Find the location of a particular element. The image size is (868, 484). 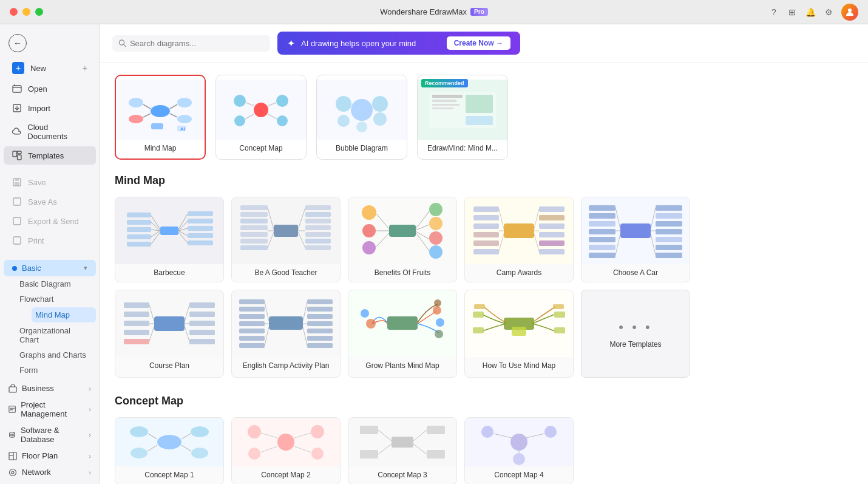

template-fruits: Benefits Of Fruits is located at coordinates (402, 239).